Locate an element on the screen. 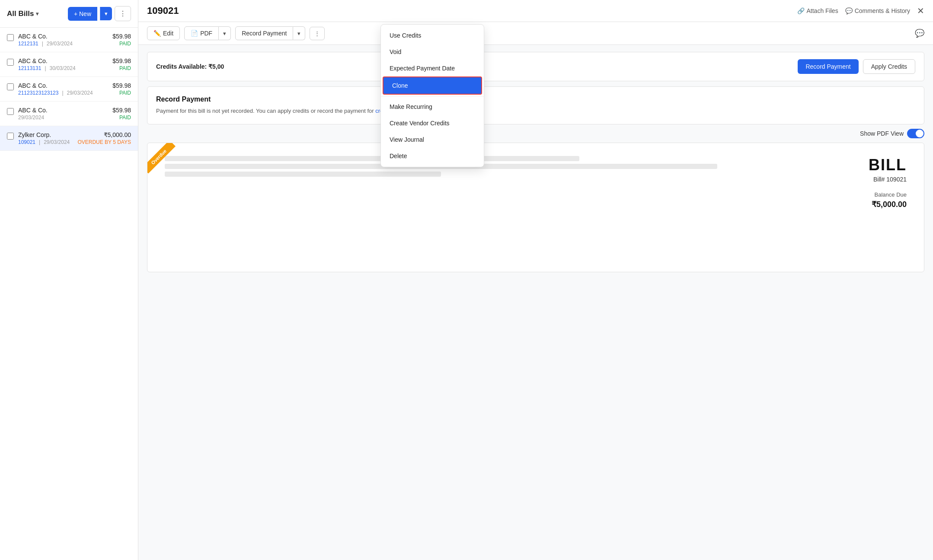 The height and width of the screenshot is (560, 933). new-button: + New is located at coordinates (83, 14).